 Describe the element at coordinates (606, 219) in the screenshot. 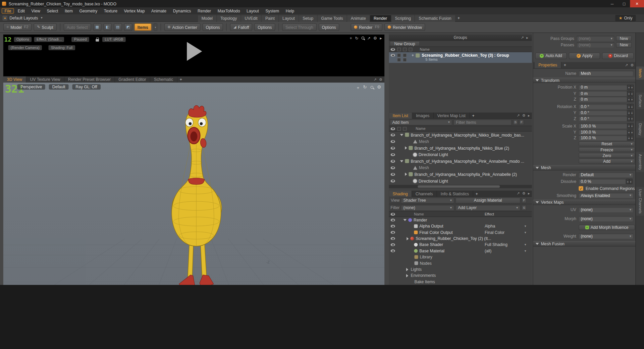

I see `morph-dropdown: (none) ▾` at that location.